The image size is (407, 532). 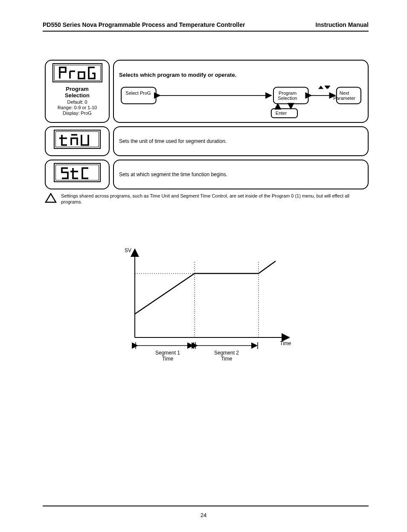 What do you see at coordinates (215, 199) in the screenshot?
I see `note-text: Settings shared across programs, such as…` at bounding box center [215, 199].